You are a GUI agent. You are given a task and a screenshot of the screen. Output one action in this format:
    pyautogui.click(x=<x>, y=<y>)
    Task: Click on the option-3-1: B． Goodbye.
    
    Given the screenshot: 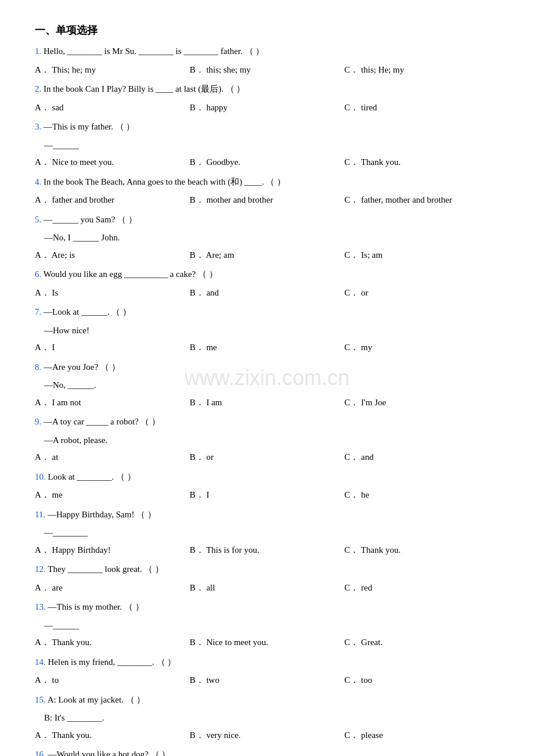 What is the action you would take?
    pyautogui.click(x=267, y=163)
    